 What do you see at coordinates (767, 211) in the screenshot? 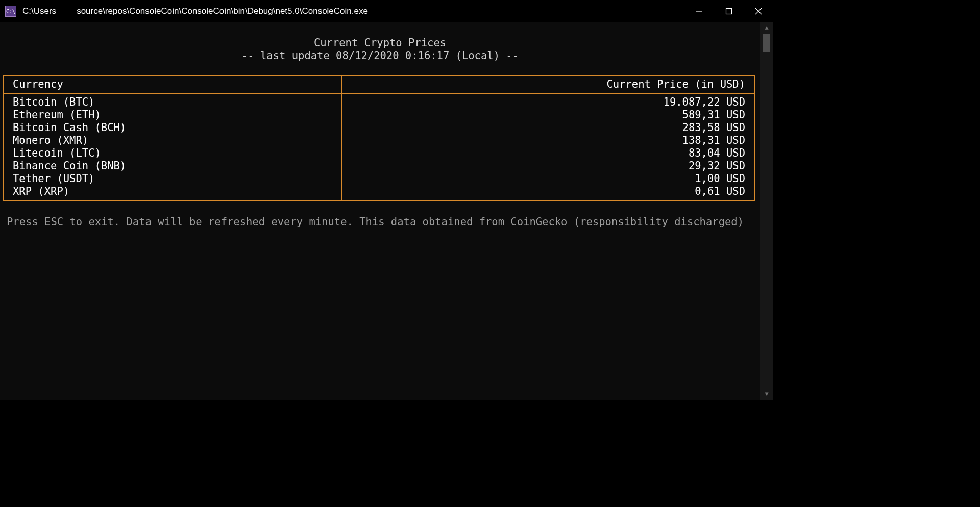
I see `scroll-track` at bounding box center [767, 211].